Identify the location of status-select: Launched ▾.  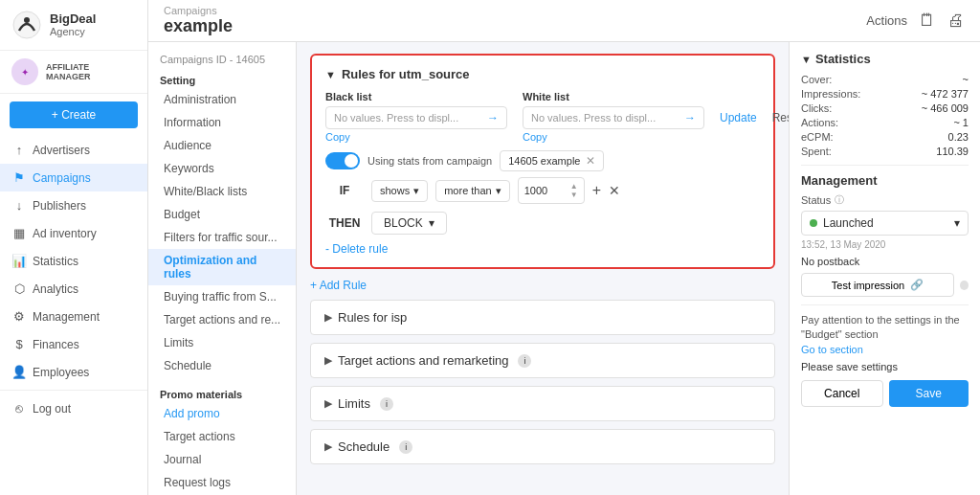
(884, 223).